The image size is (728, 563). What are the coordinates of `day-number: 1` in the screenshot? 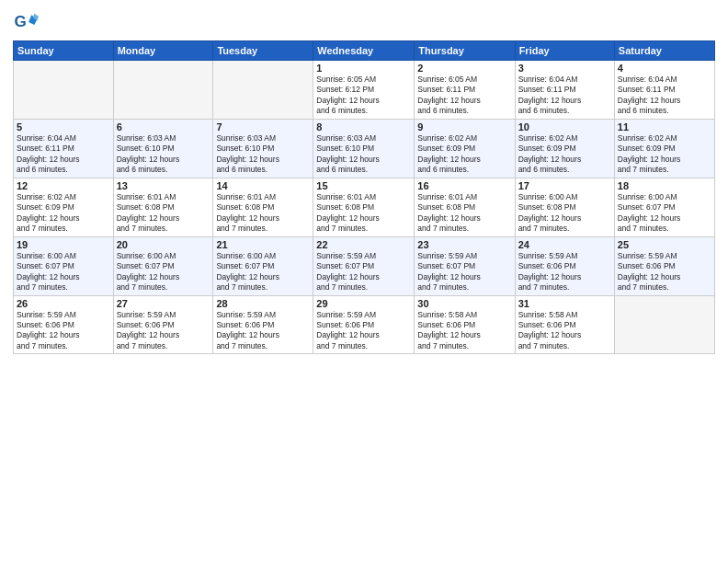 It's located at (364, 68).